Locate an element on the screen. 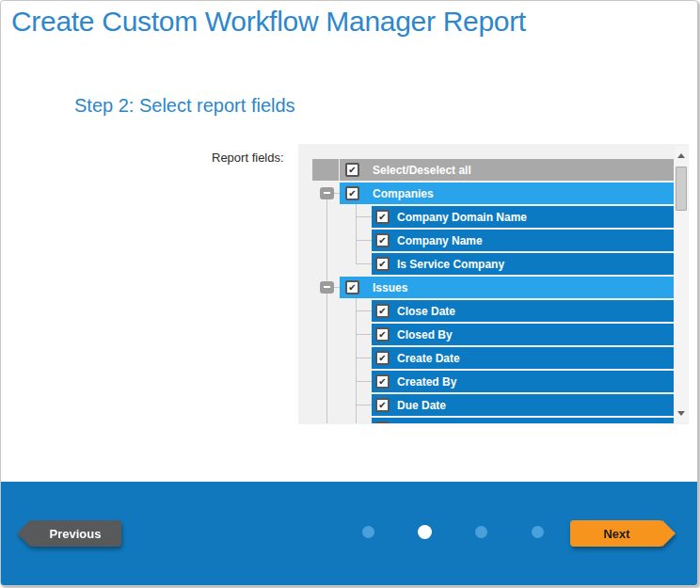  next-button-label: Next is located at coordinates (617, 533).